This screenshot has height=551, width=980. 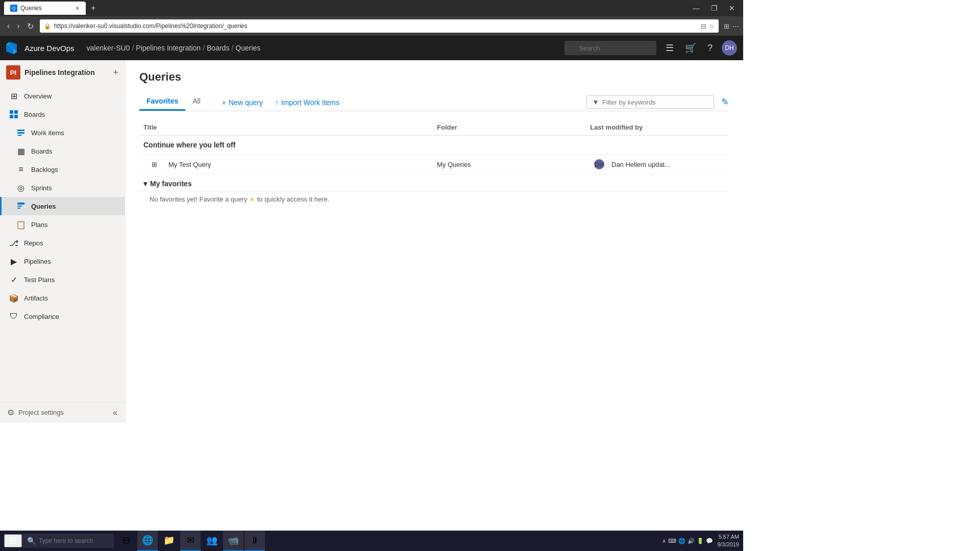 I want to click on query-title-text: My Test Query, so click(x=190, y=164).